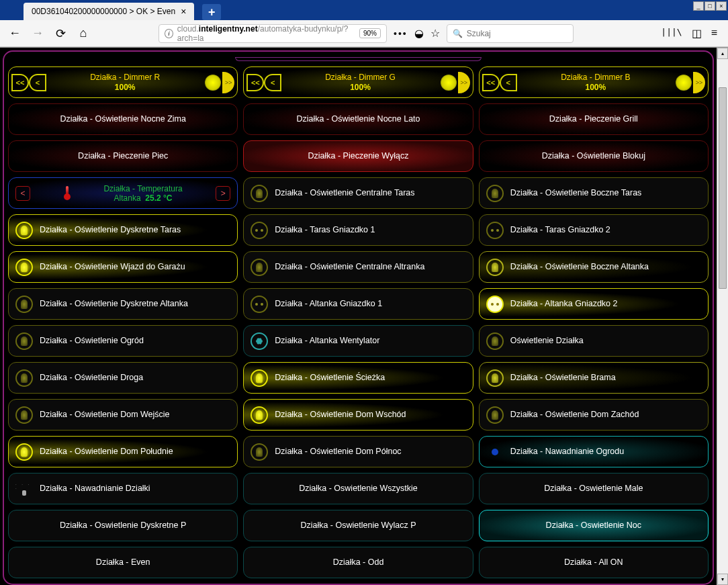 This screenshot has height=585, width=728. I want to click on minimize-button: _, so click(698, 6).